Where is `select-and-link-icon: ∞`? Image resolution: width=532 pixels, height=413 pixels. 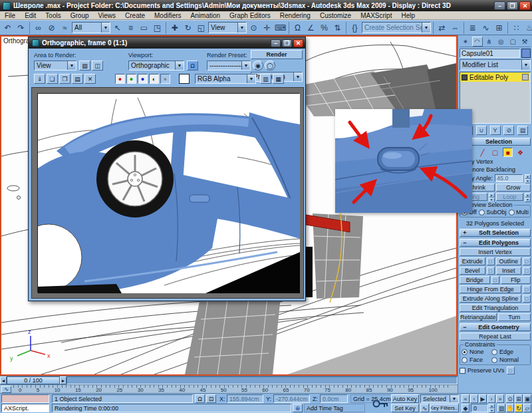 select-and-link-icon: ∞ is located at coordinates (39, 28).